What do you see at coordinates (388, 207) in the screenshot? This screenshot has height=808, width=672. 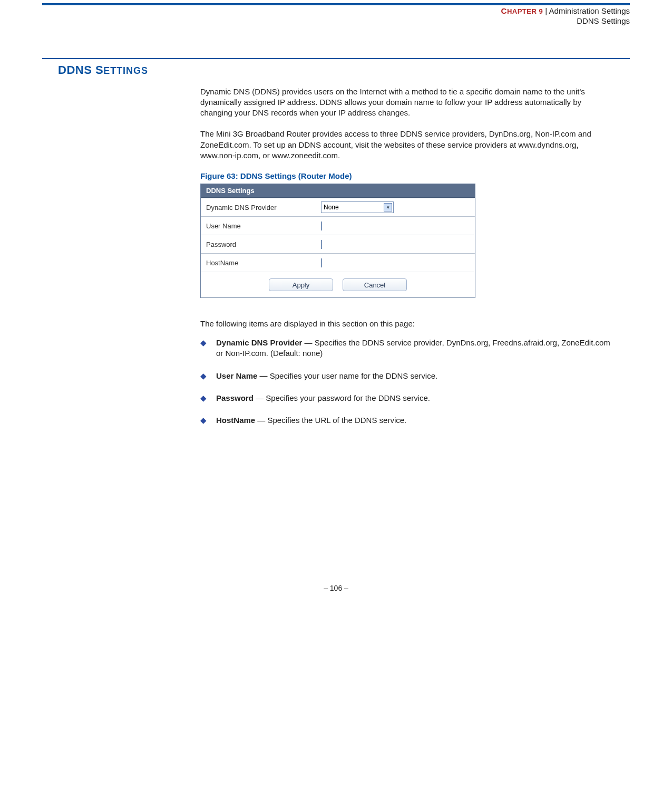 I see `chevron-down-icon: ▾` at bounding box center [388, 207].